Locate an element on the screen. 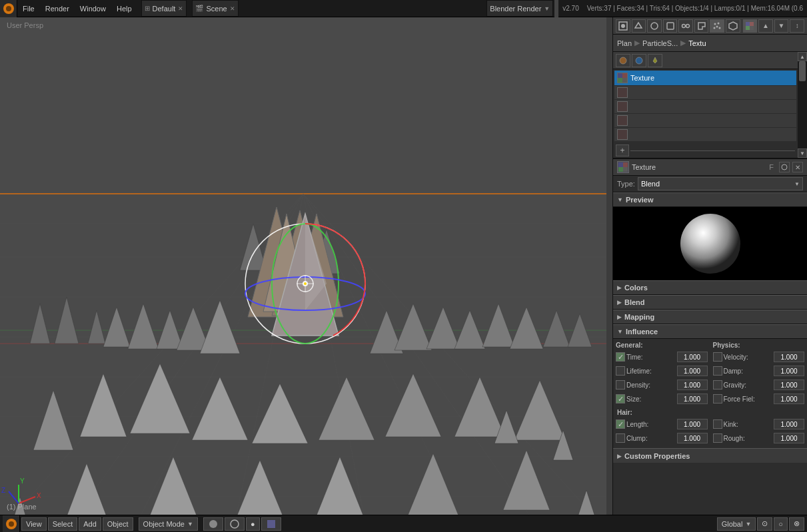 The image size is (807, 532). render-prop-btn is located at coordinates (623, 26).